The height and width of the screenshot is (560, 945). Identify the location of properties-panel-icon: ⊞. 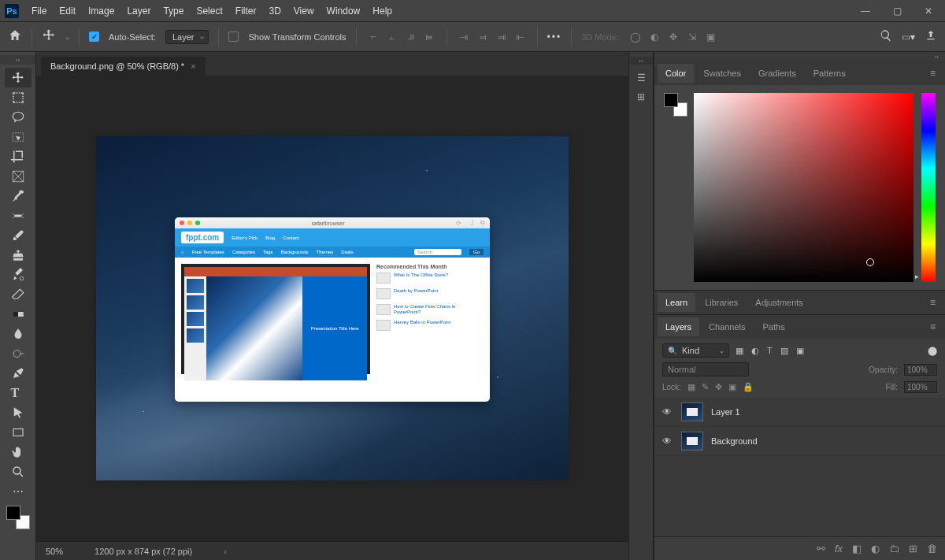
(641, 97).